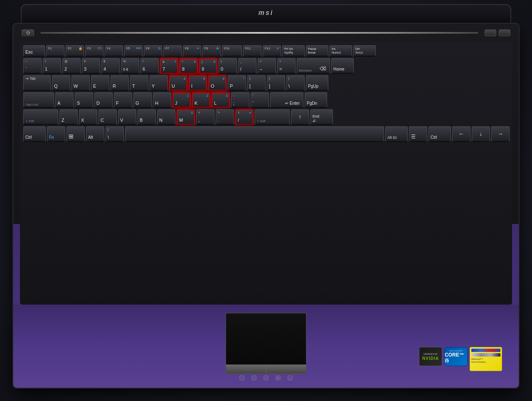  What do you see at coordinates (266, 134) in the screenshot?
I see `bottom-row: Ctrl Fn ⊞ Alt |\ Alt Gr ☰ Ctrl ← ↓ →` at bounding box center [266, 134].